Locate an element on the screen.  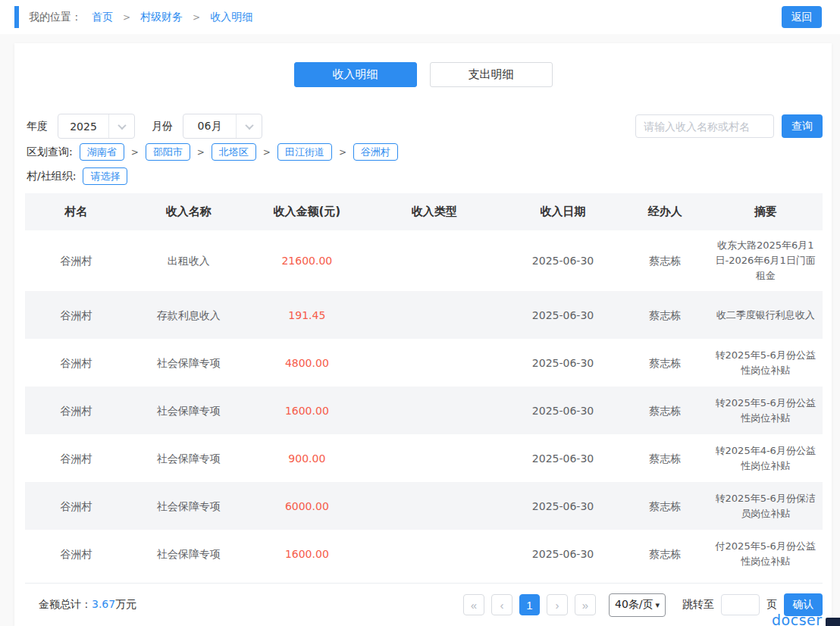
table-row: 谷洲村出租收入21600.002025-06-30蔡志栋收东大路2025年6月1… is located at coordinates (424, 261).